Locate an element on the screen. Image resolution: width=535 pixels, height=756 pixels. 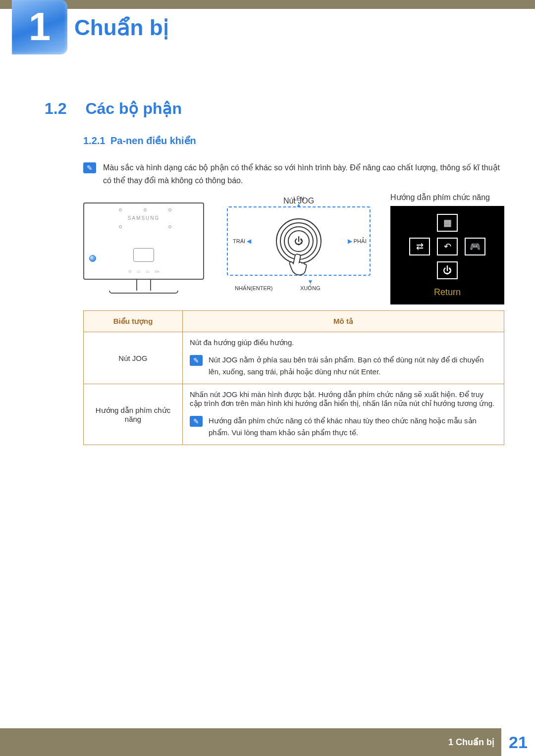
chapter-number-badge: 1 is located at coordinates (40, 27).